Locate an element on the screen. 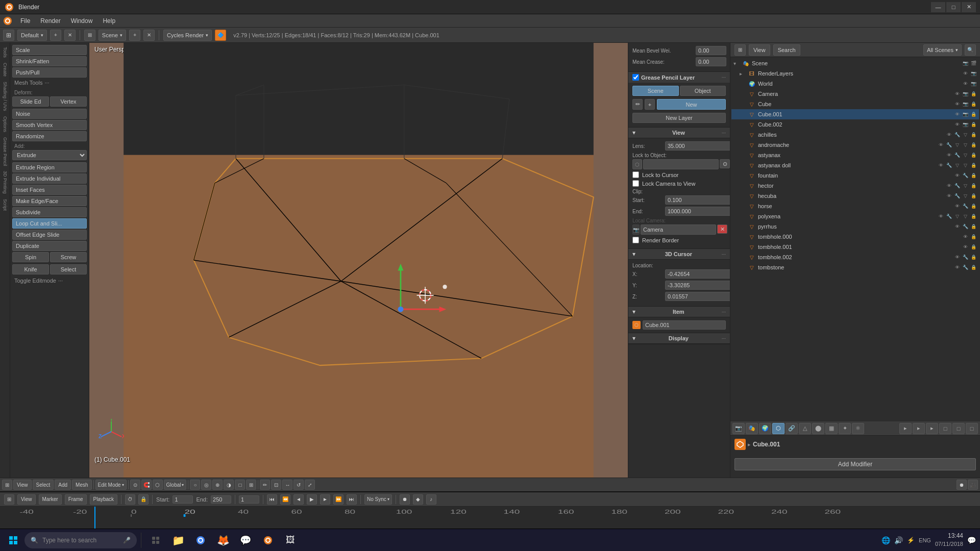 This screenshot has width=980, height=551. vt-move-icon: ↔ is located at coordinates (287, 485).